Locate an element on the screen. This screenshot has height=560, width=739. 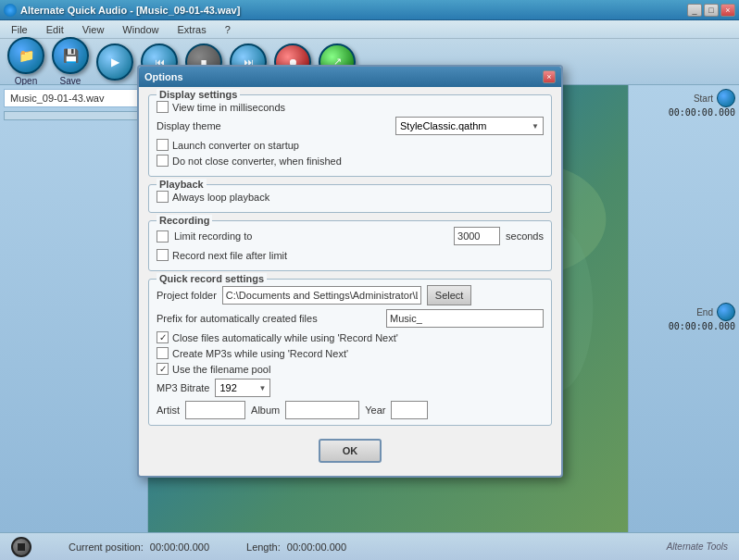
display-theme-label: Display theme is located at coordinates (189, 126).